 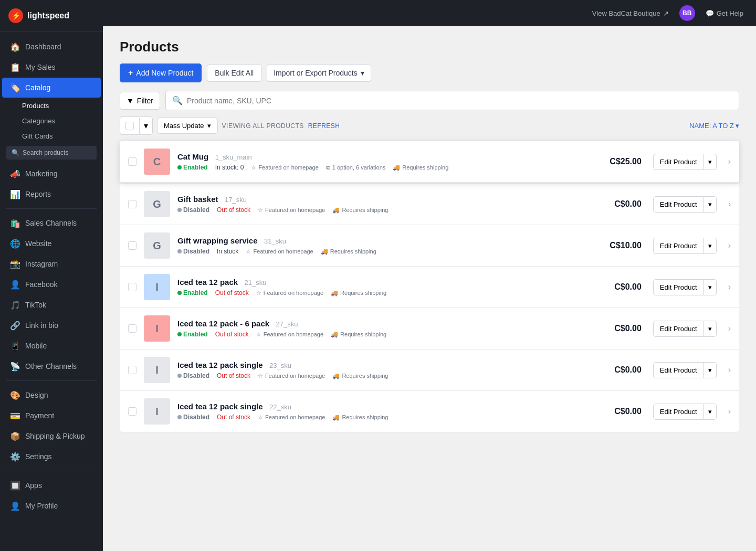 What do you see at coordinates (385, 204) in the screenshot?
I see `product-info: Gift basket 17_sku Disabled Out of stock…` at bounding box center [385, 204].